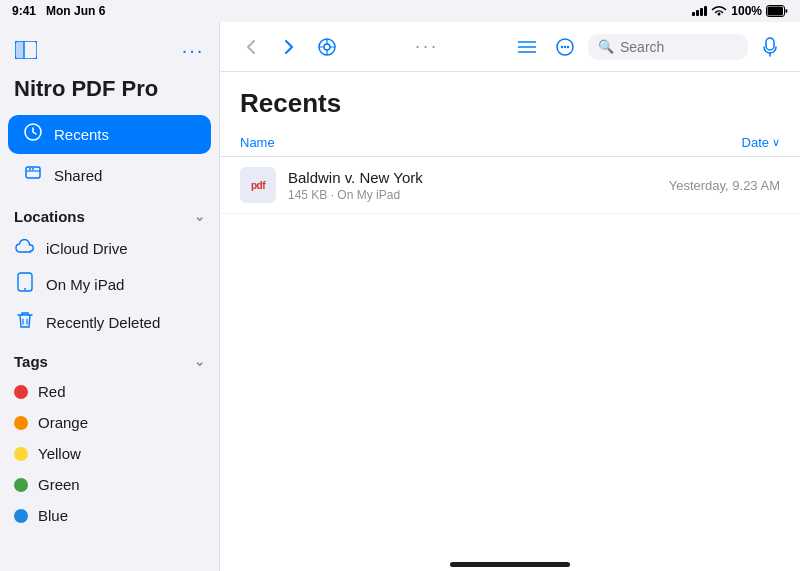 This screenshot has height=571, width=800. What do you see at coordinates (761, 142) in the screenshot?
I see `file-list-header-date: Date ∨` at bounding box center [761, 142].